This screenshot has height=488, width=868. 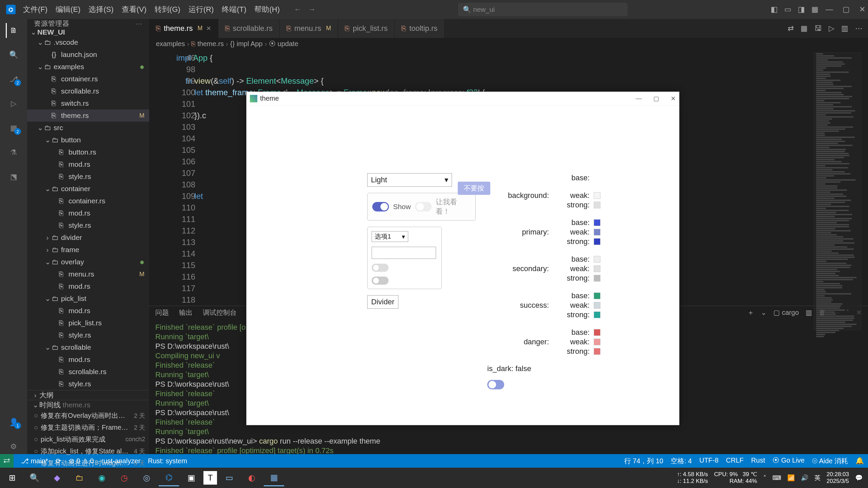 What do you see at coordinates (656, 99) in the screenshot?
I see `app-maximize-icon: ▢` at bounding box center [656, 99].